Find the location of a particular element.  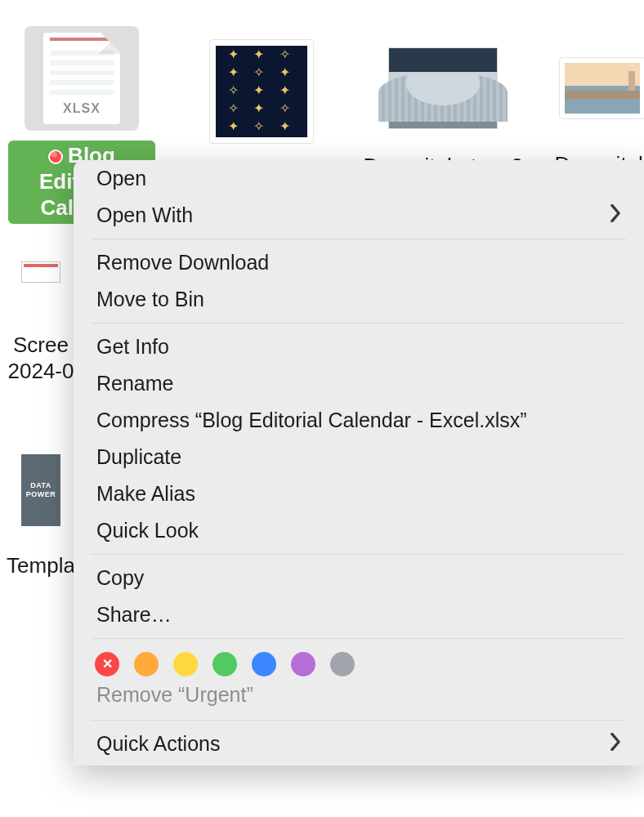

menu-item-quick-look: Quick Look is located at coordinates (359, 531).